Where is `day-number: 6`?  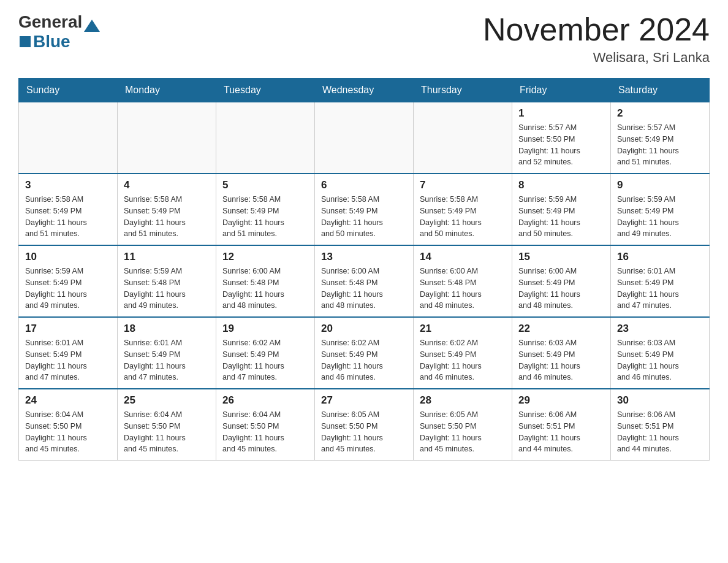
day-number: 6 is located at coordinates (364, 185).